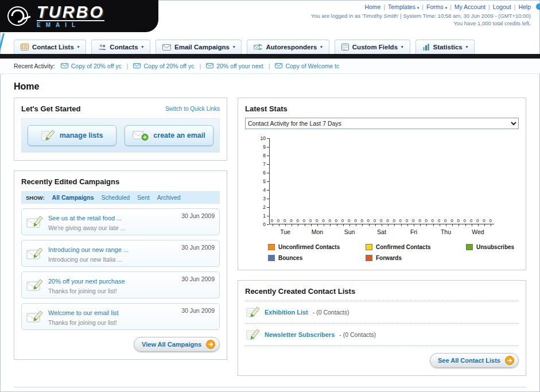  What do you see at coordinates (84, 313) in the screenshot?
I see `campaign-title-link: Welcome to our email list` at bounding box center [84, 313].